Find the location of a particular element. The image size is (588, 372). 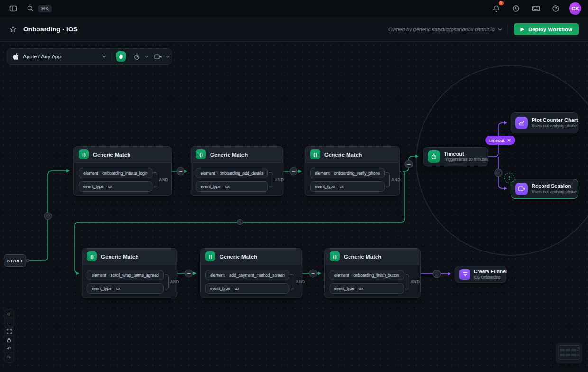

keyboard-icon is located at coordinates (536, 9).